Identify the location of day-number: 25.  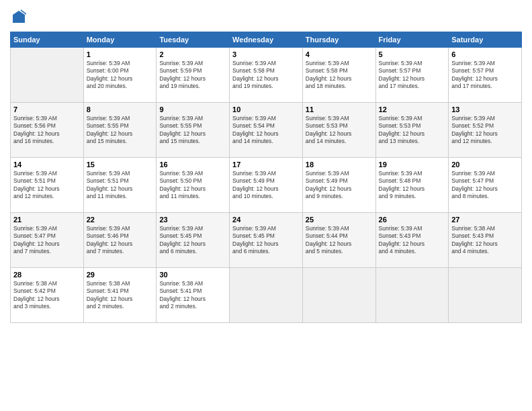
(339, 220).